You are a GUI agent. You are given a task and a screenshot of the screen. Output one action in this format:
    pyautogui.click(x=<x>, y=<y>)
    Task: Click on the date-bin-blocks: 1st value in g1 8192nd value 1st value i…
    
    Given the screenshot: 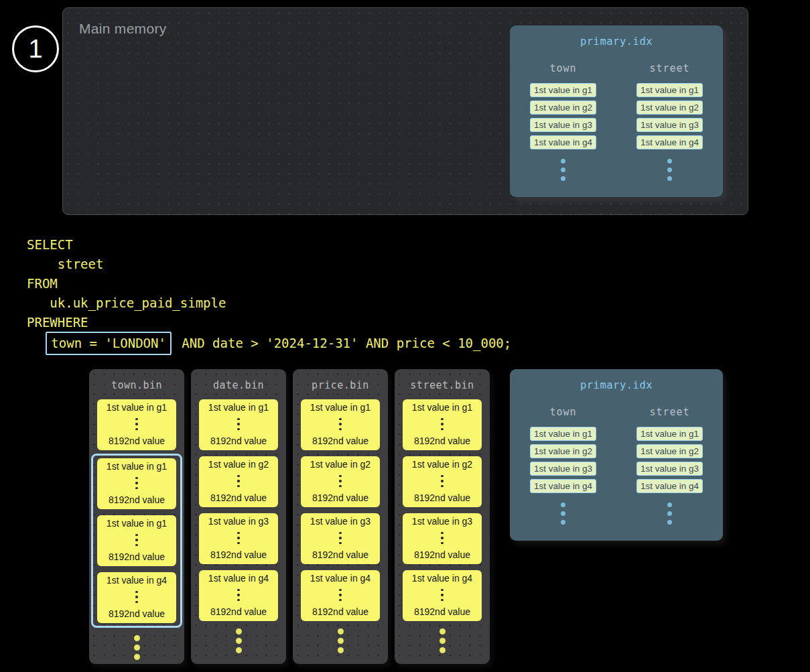 What is the action you would take?
    pyautogui.click(x=239, y=511)
    